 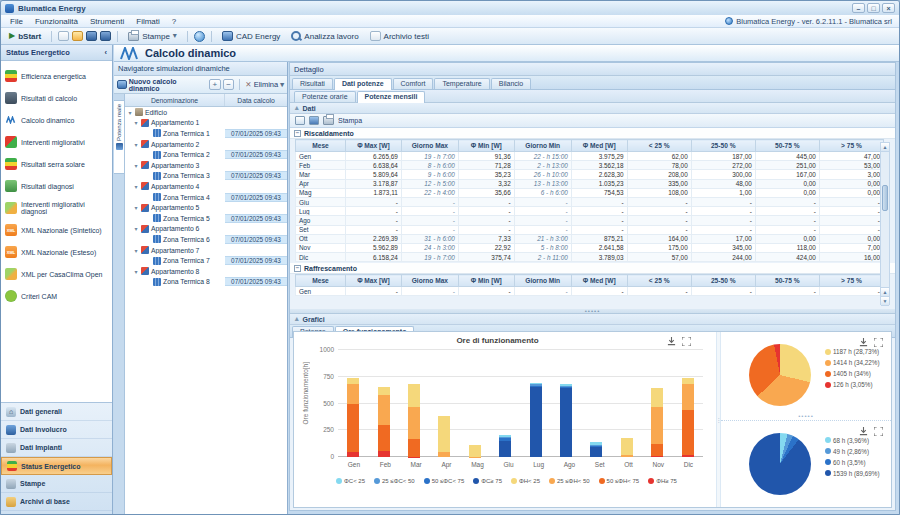 I want to click on pie-legend-item: 1414 h (34,22%), so click(x=852, y=362).